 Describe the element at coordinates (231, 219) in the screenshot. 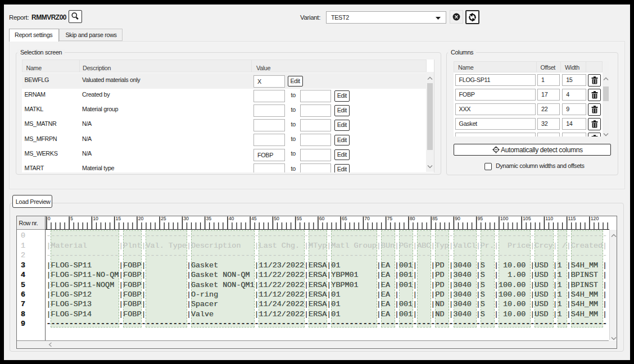

I see `svg-text: 40` at that location.